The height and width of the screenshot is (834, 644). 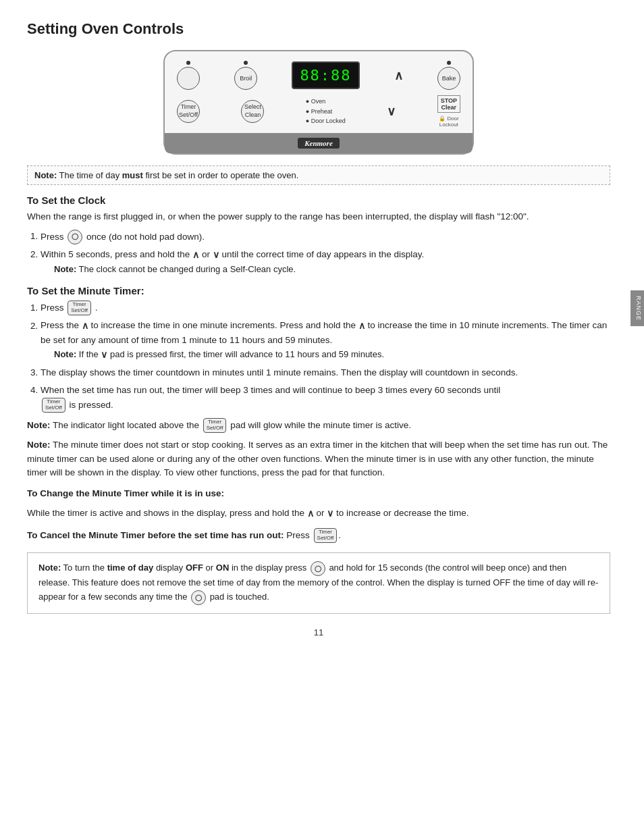 I want to click on minute-timer-step1: Press TimerSet/Off ., so click(x=325, y=308).